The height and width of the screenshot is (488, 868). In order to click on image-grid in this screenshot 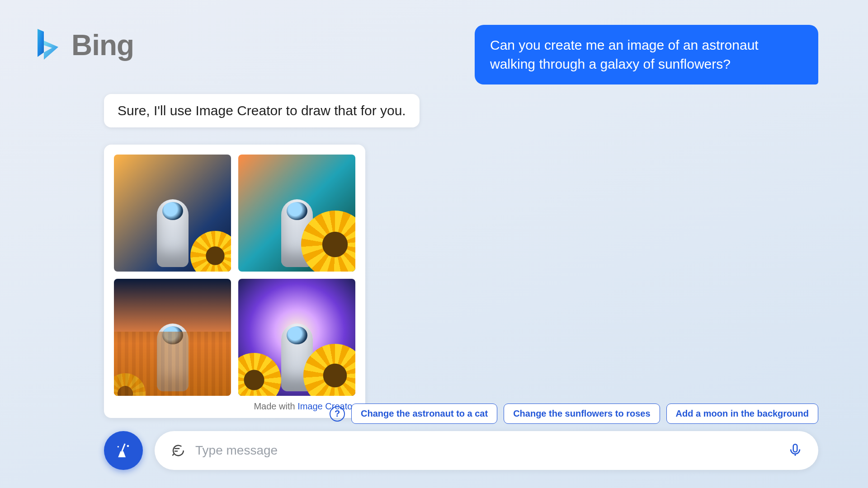, I will do `click(235, 275)`.